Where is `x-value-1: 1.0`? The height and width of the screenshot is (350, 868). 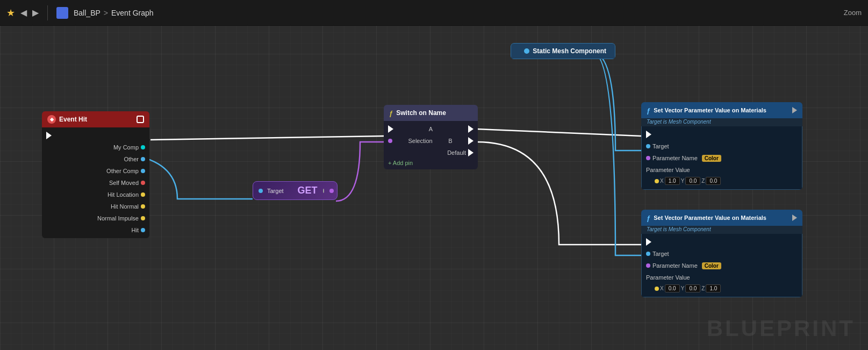
x-value-1: 1.0 is located at coordinates (672, 181).